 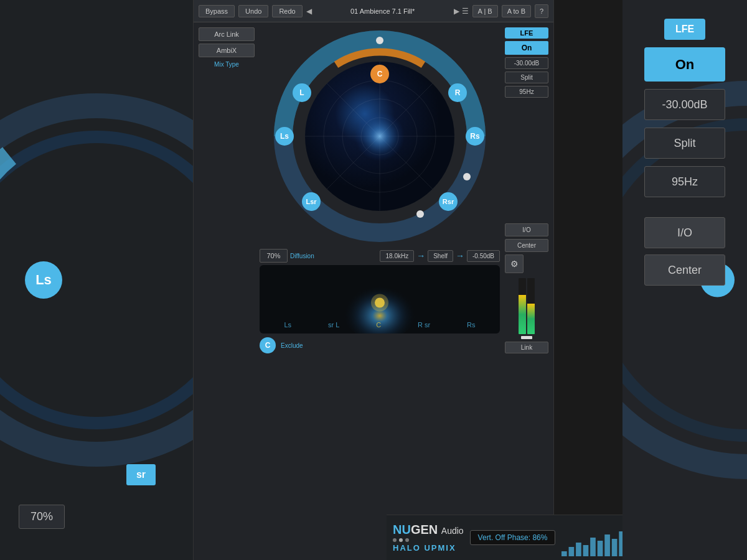 What do you see at coordinates (448, 202) in the screenshot?
I see `channel-rsr-label: Rsr` at bounding box center [448, 202].